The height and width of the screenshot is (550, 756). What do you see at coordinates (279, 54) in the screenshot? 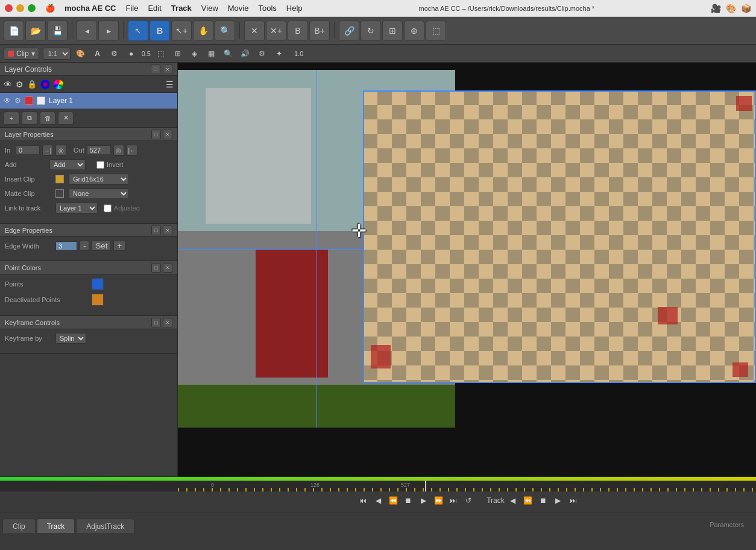
I see `view-btn-k: ✦` at bounding box center [279, 54].